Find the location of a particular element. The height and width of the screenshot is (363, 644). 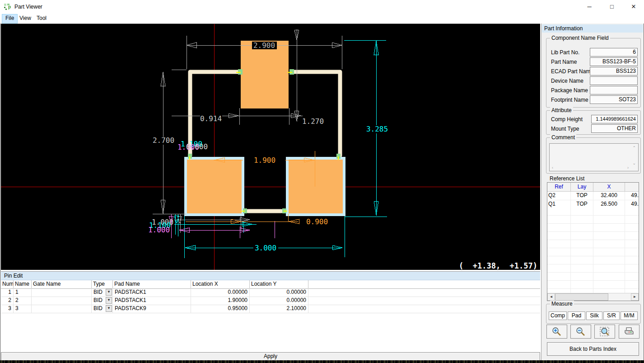

dim-top-width: 2.900 is located at coordinates (264, 45).